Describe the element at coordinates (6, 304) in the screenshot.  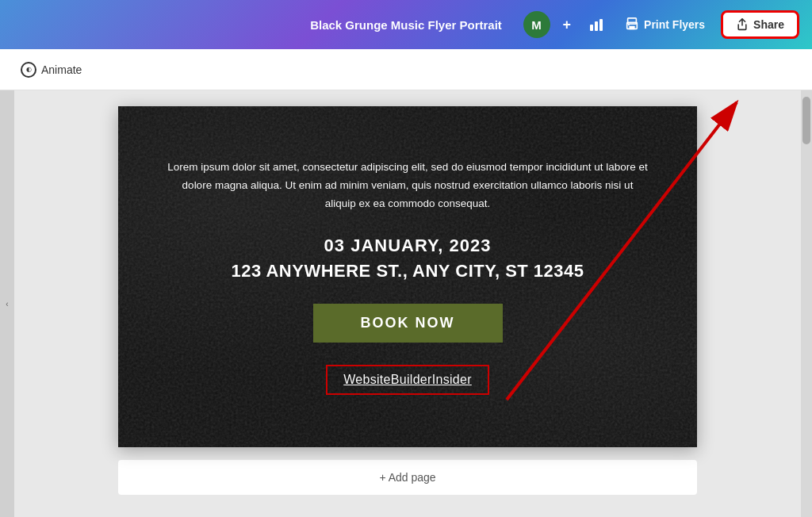
I see `left-chevron-icon: ‹` at that location.